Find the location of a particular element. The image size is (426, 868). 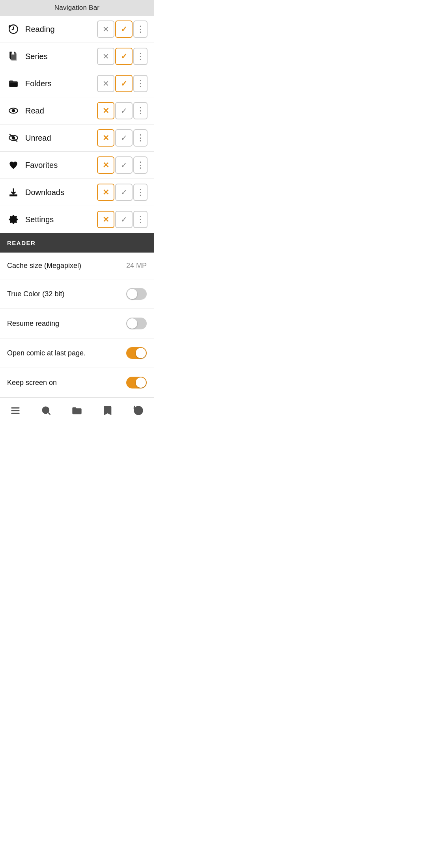

keep-screen-on-label: Keep screen on is located at coordinates (32, 383).